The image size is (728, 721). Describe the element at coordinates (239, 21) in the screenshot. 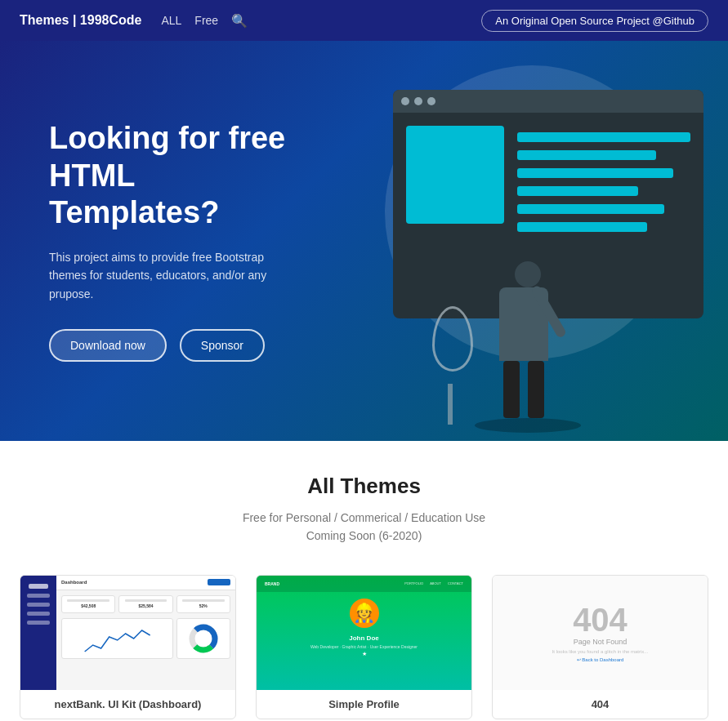

I see `search-icon: 🔍` at that location.